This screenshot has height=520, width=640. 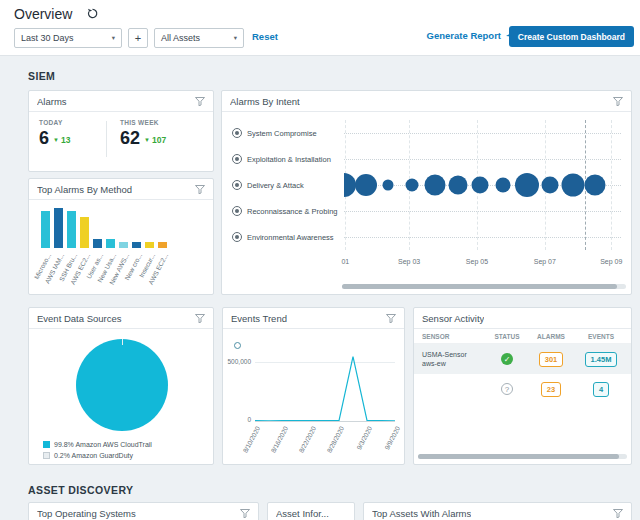 I want to click on events-trend-card: Events Trend 500,000 0 8/10/20208/16/202…, so click(x=314, y=386).